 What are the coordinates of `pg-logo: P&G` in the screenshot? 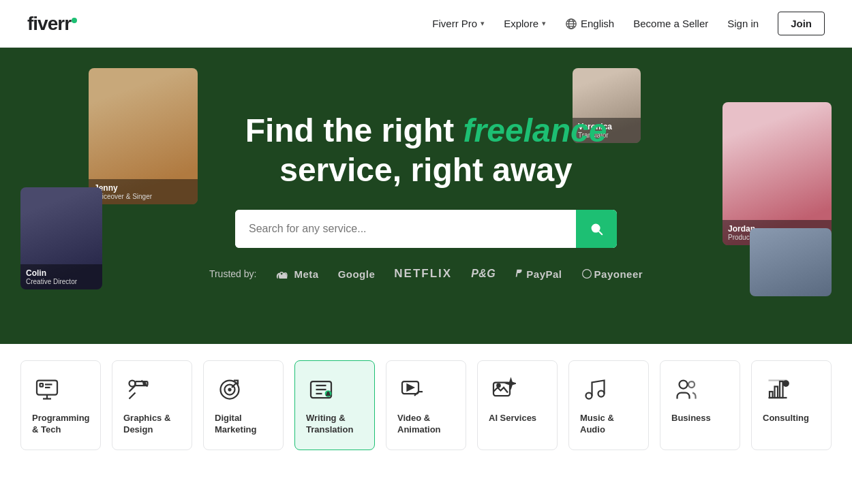 It's located at (483, 274).